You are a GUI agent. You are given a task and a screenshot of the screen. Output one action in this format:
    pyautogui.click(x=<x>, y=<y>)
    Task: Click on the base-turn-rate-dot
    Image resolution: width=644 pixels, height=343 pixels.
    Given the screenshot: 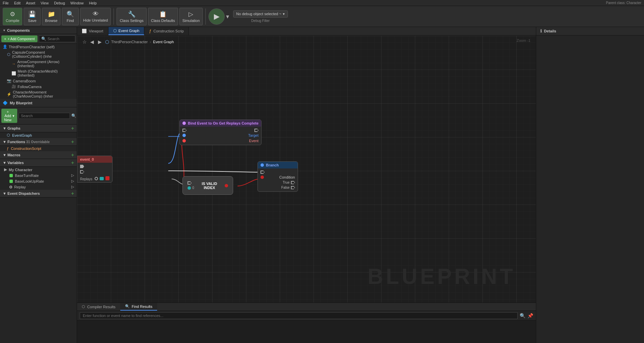 What is the action you would take?
    pyautogui.click(x=11, y=176)
    